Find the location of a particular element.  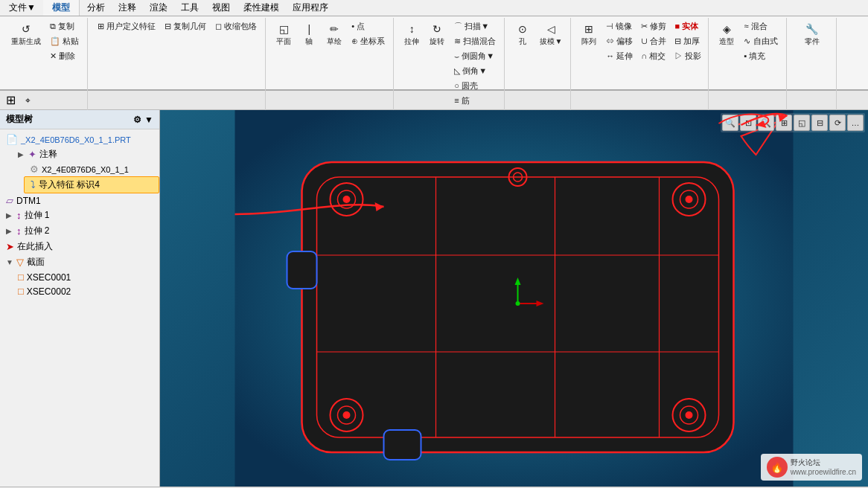

btn-view3: ⊟ is located at coordinates (820, 123).